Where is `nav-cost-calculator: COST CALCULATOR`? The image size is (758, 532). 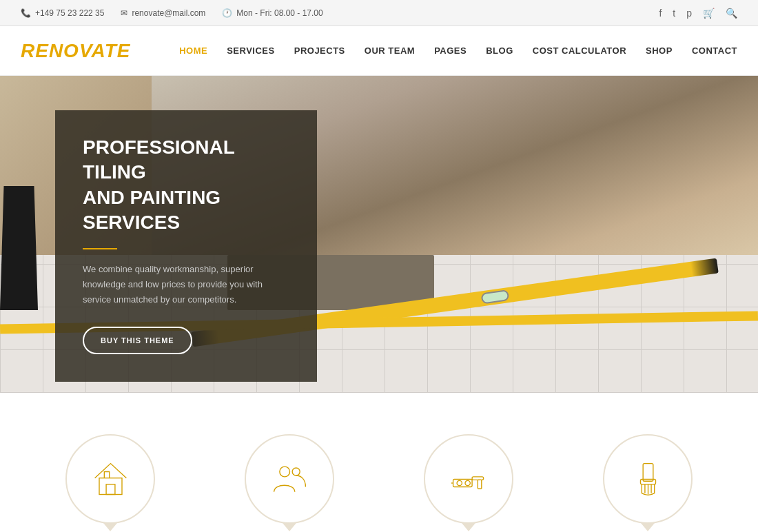 nav-cost-calculator: COST CALCULATOR is located at coordinates (580, 51).